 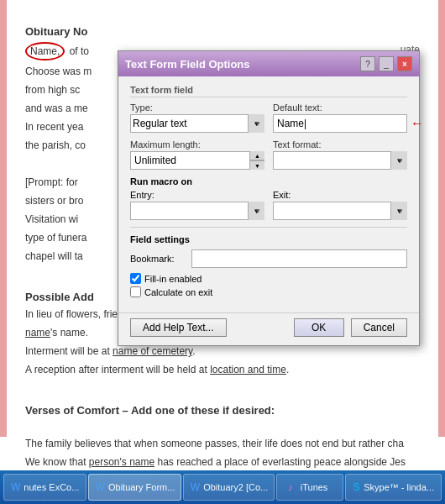 What do you see at coordinates (393, 487) in the screenshot?
I see `taskbar-item-skype: S Skype™ - linda...` at bounding box center [393, 487].